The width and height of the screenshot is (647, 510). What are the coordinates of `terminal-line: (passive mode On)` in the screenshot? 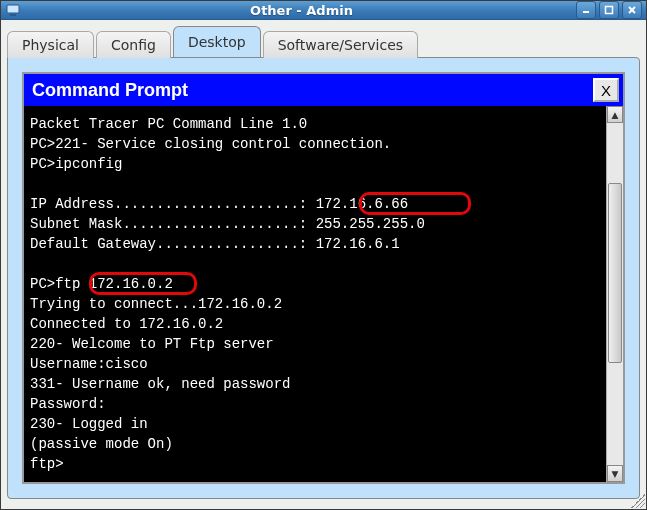 It's located at (315, 444).